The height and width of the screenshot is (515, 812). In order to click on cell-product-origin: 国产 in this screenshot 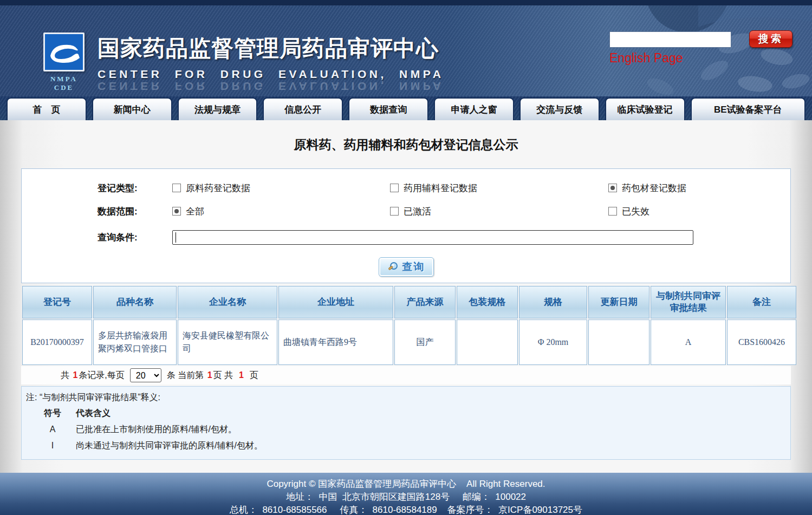, I will do `click(425, 342)`.